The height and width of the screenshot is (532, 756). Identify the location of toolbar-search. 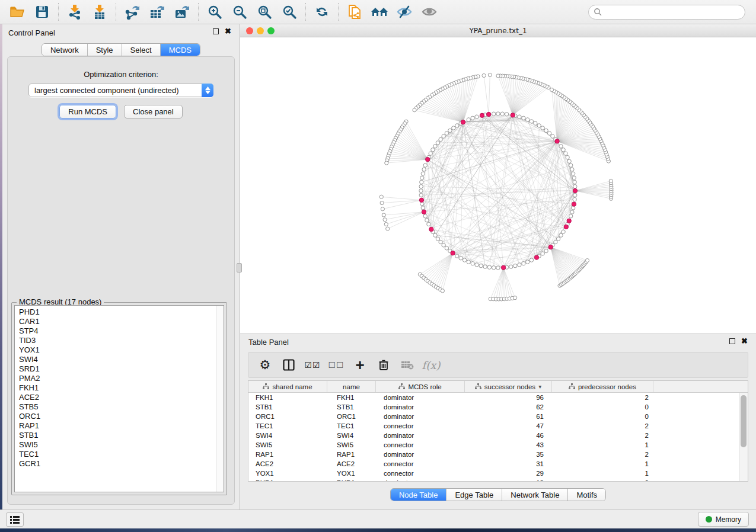
(666, 12).